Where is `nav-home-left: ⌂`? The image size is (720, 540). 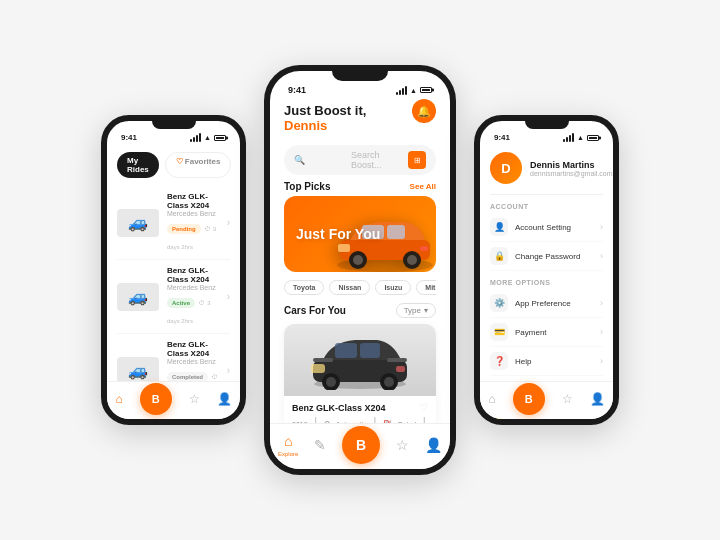 nav-home-left: ⌂ is located at coordinates (118, 399).